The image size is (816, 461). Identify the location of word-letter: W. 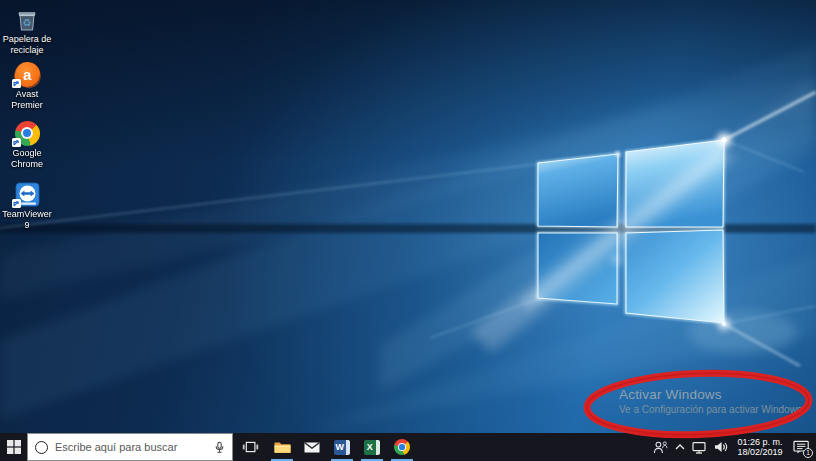
(340, 447).